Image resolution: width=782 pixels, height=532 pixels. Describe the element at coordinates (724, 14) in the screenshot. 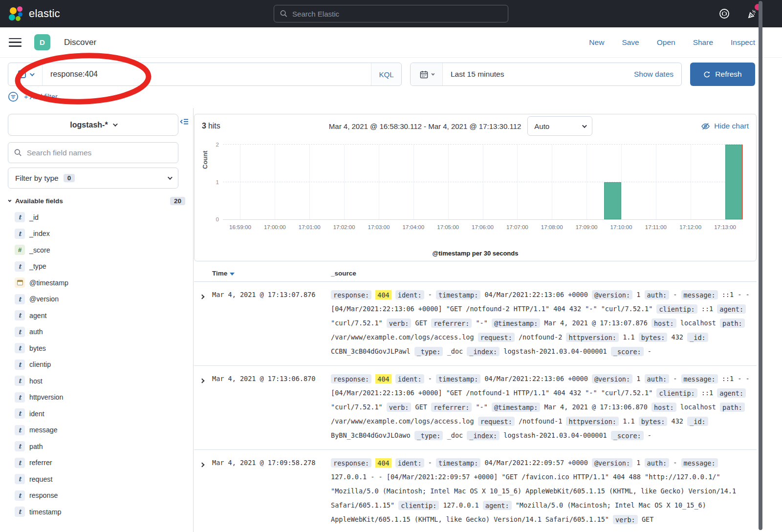

I see `help-icon` at that location.